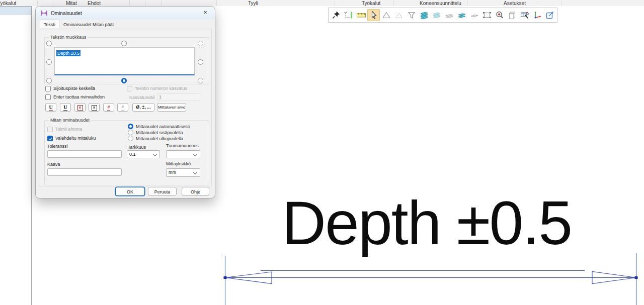  Describe the element at coordinates (65, 108) in the screenshot. I see `format-underline-button: U` at that location.